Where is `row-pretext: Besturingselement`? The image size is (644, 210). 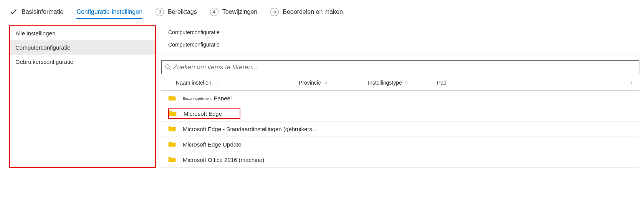
row-pretext: Besturingselement is located at coordinates (197, 98).